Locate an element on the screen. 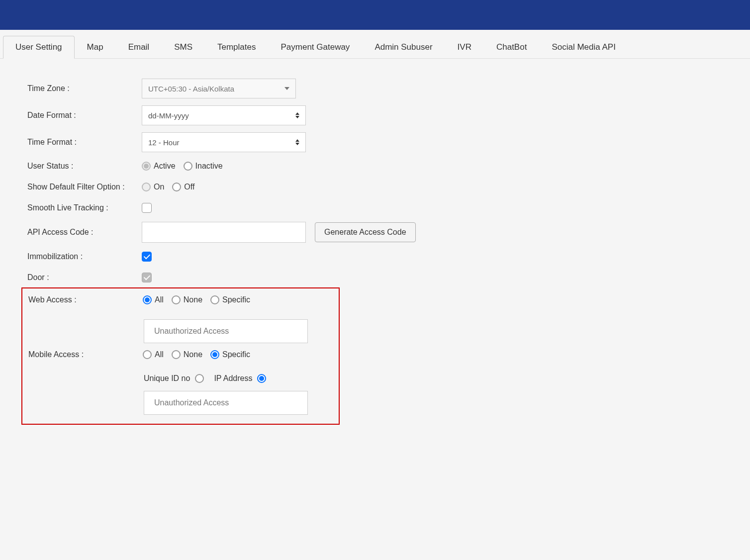 The width and height of the screenshot is (750, 560). web-access-all-radio: All is located at coordinates (153, 300).